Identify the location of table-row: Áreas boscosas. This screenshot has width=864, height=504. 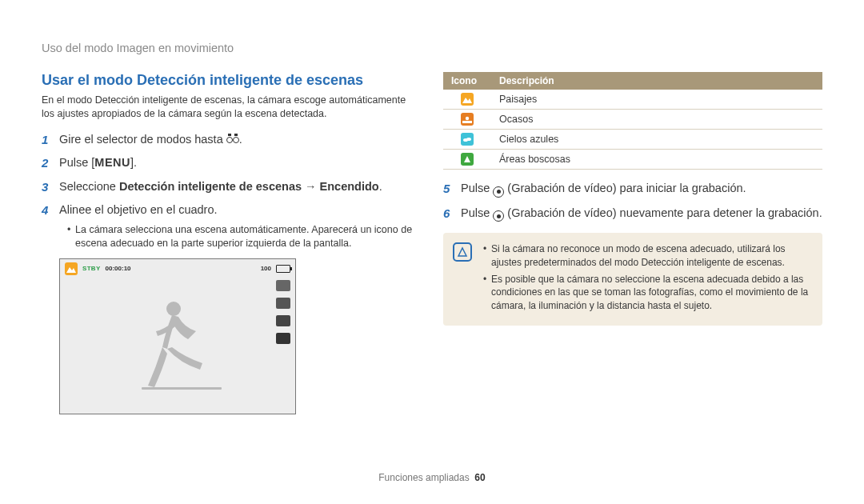
(633, 160).